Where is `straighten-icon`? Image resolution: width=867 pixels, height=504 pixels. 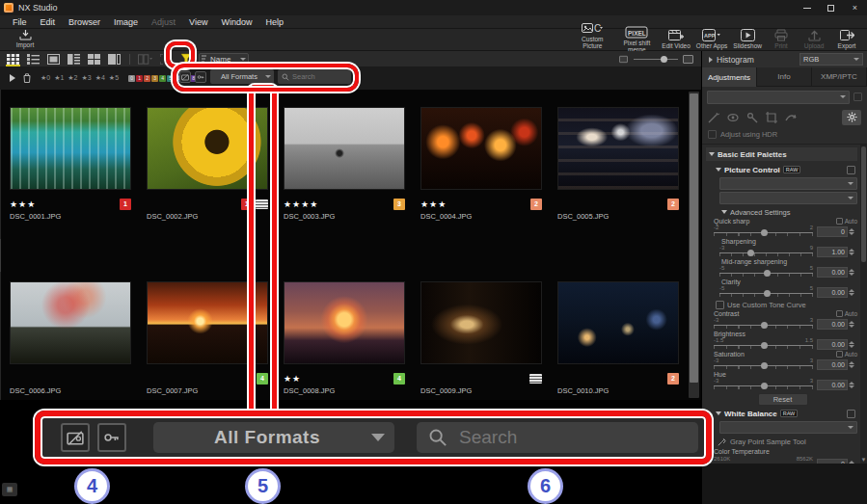 straighten-icon is located at coordinates (791, 118).